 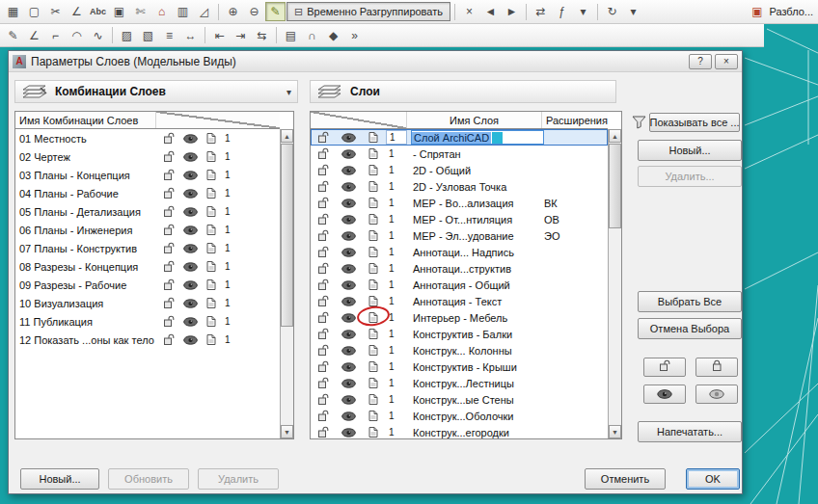 What do you see at coordinates (56, 12) in the screenshot?
I see `scissors-icon: ✂` at bounding box center [56, 12].